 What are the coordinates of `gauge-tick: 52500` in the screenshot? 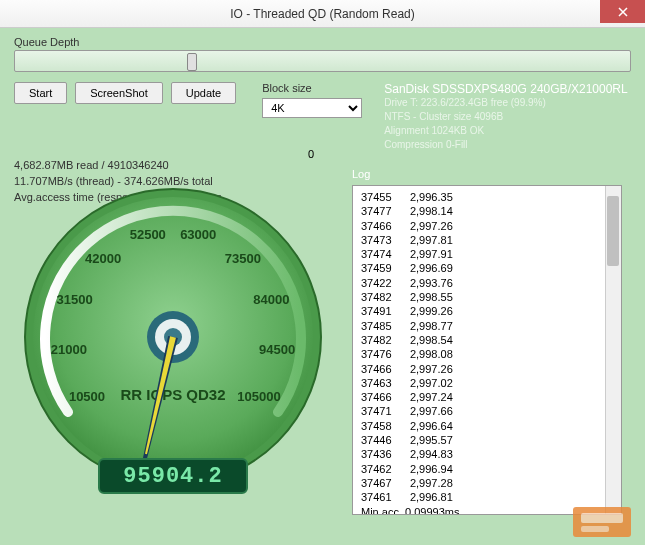 It's located at (148, 234).